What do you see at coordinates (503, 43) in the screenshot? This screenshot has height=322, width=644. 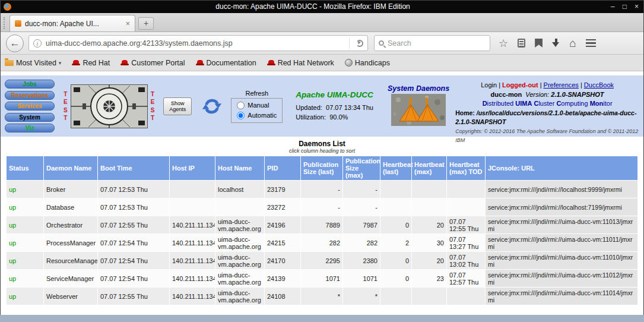 I see `bookmark-star-icon: ☆` at bounding box center [503, 43].